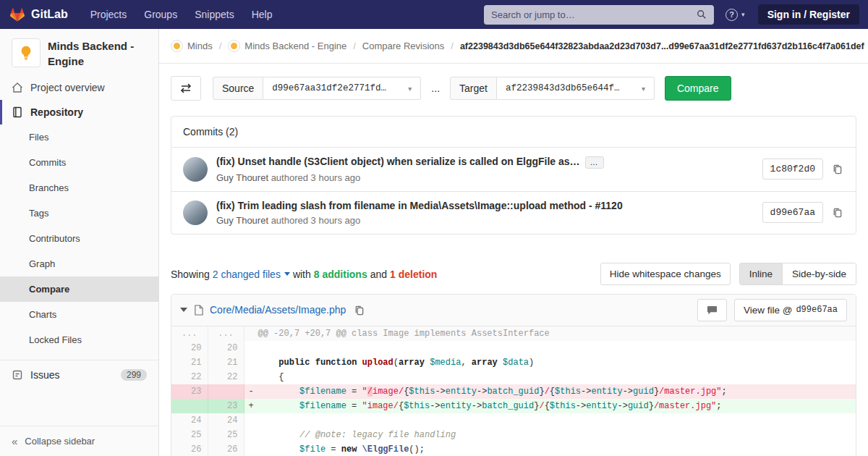 The height and width of the screenshot is (456, 868). Describe the element at coordinates (819, 274) in the screenshot. I see `side-by-side-view-button: Side-by-side` at that location.